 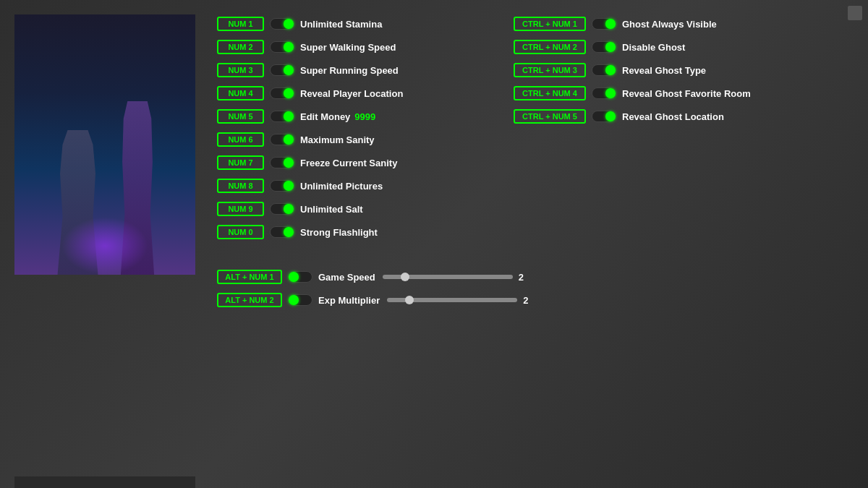 I want to click on control-label: Strong Flashlight, so click(x=339, y=233).